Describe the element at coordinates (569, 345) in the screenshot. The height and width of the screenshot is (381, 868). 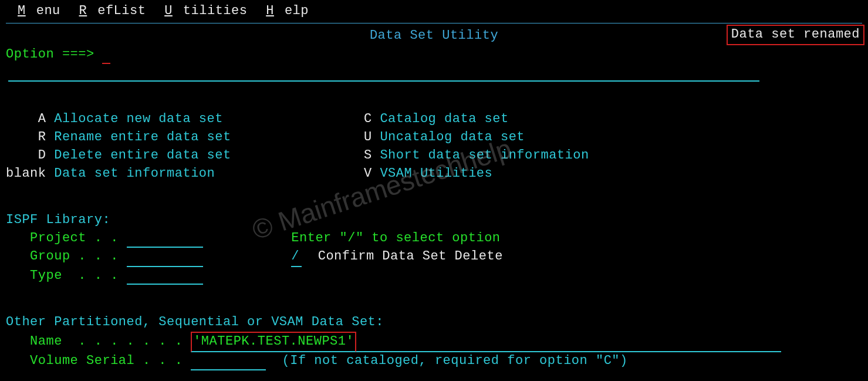
I see `name-input-rest` at that location.